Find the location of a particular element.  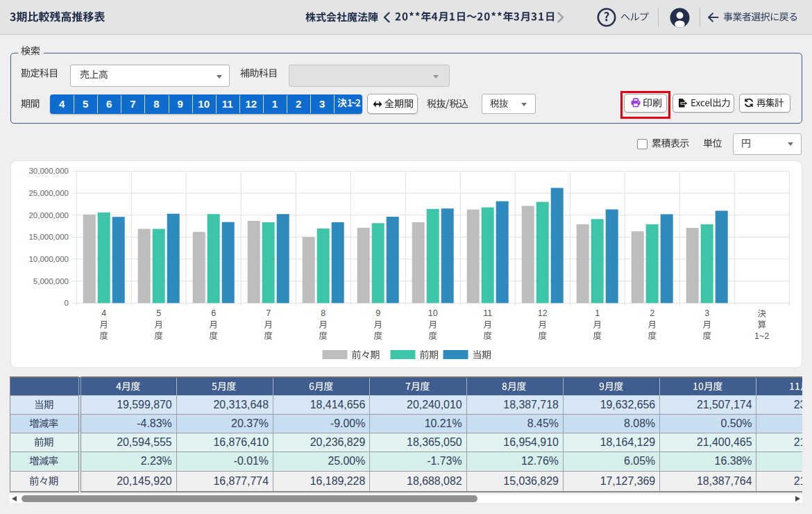

svg-text: 20,000,000 is located at coordinates (49, 215).